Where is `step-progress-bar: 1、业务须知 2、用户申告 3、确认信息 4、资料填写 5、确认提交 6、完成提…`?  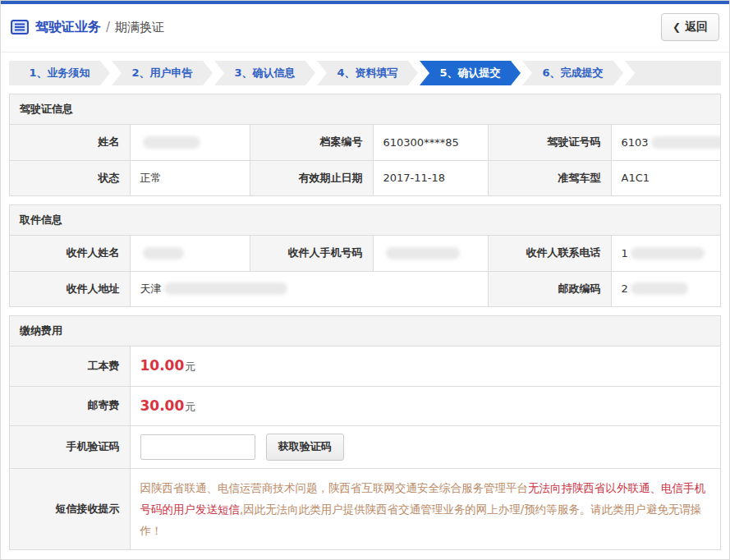 step-progress-bar: 1、业务须知 2、用户申告 3、确认信息 4、资料填写 5、确认提交 6、完成提… is located at coordinates (365, 73).